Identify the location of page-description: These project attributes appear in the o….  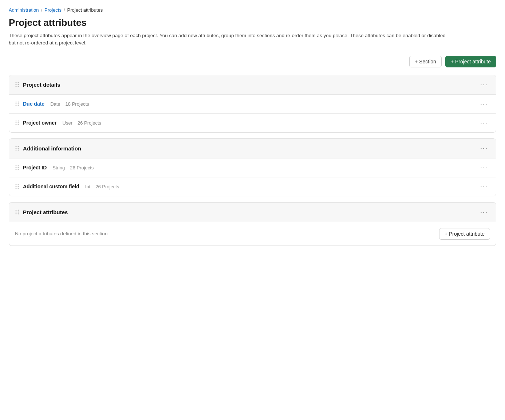
(227, 39).